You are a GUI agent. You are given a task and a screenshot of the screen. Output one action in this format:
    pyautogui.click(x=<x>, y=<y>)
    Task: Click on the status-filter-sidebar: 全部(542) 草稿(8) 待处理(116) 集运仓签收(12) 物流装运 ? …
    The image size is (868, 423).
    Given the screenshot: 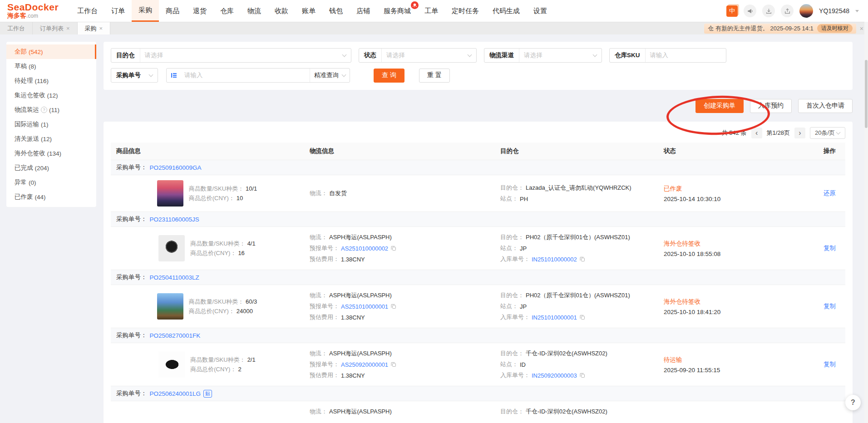 What is the action you would take?
    pyautogui.click(x=51, y=124)
    